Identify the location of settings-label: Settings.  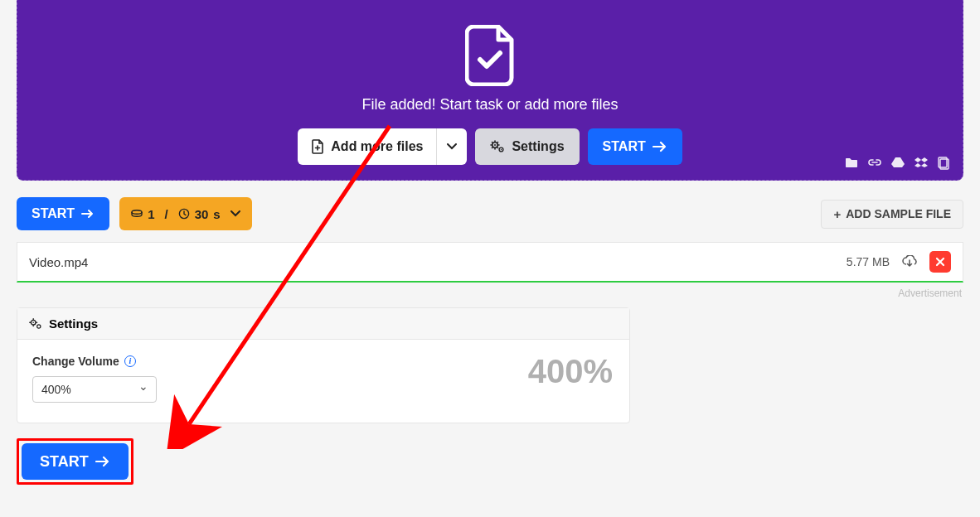
(537, 147).